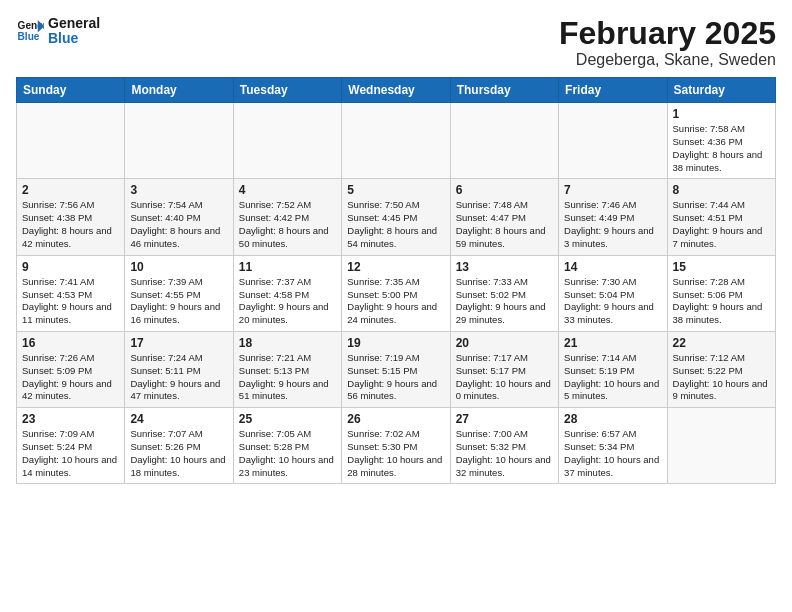 This screenshot has height=612, width=792. Describe the element at coordinates (722, 148) in the screenshot. I see `day-info: Sunrise: 7:58 AM Sunset: 4:36 PM Dayligh…` at that location.